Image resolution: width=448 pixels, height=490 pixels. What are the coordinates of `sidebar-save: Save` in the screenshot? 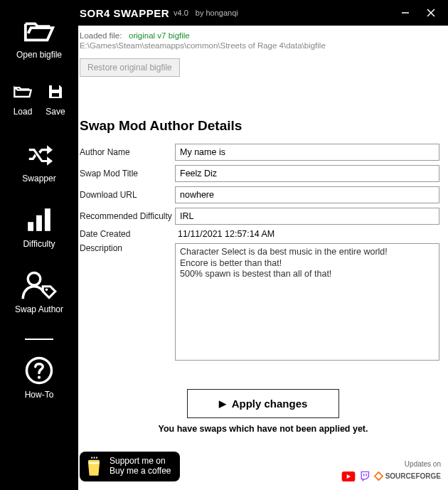 It's located at (55, 99).